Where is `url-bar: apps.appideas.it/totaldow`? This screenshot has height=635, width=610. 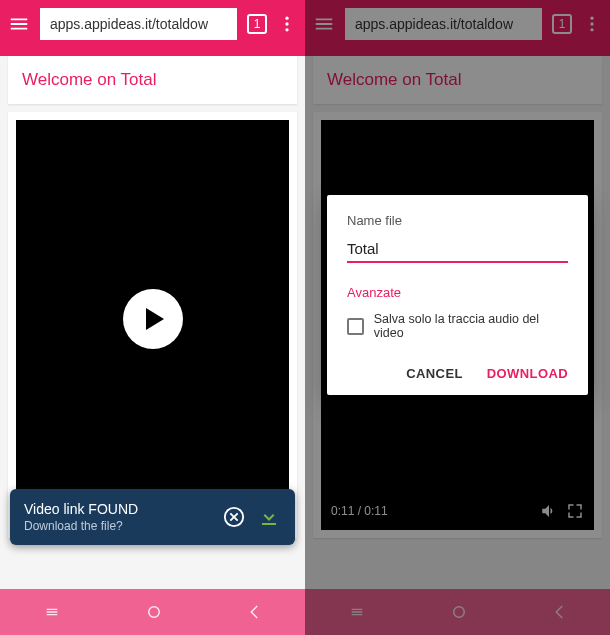 url-bar: apps.appideas.it/totaldow is located at coordinates (138, 24).